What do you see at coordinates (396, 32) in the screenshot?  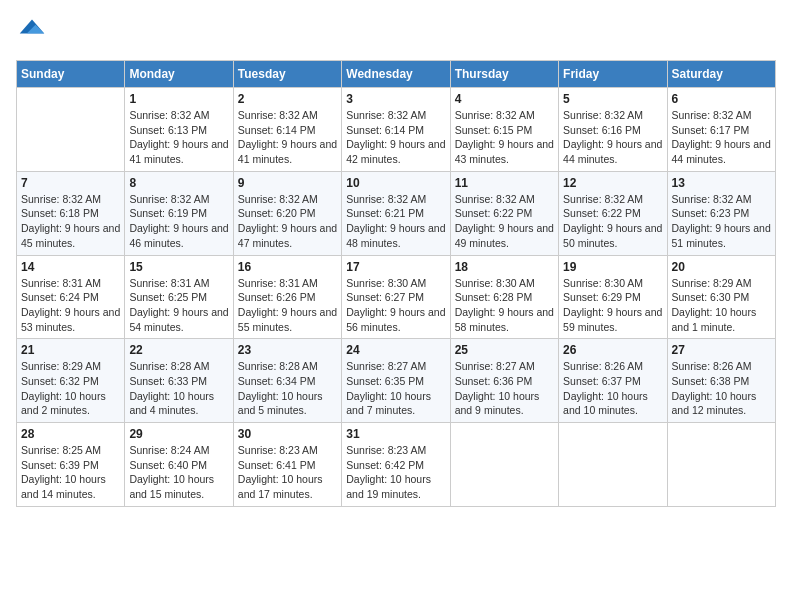 I see `page-header` at bounding box center [396, 32].